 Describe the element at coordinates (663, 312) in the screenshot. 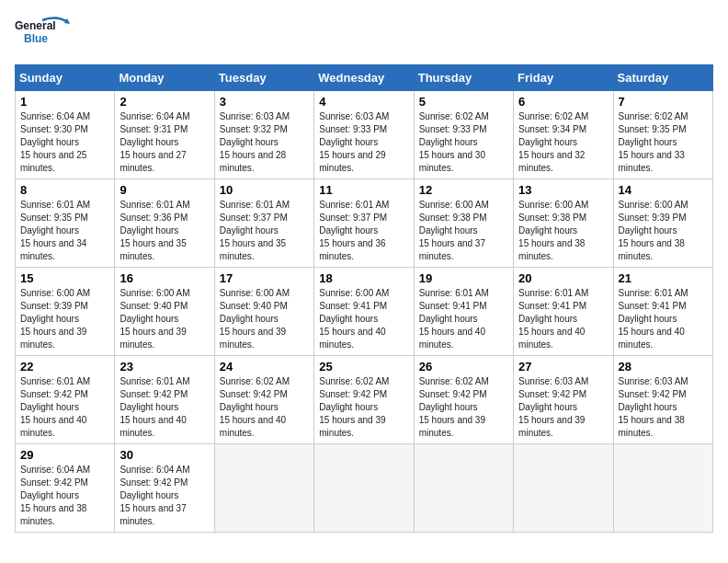

I see `day-cell: 21 Sunrise: 6:01 AMSunset: 9:41 PMDaylig…` at that location.